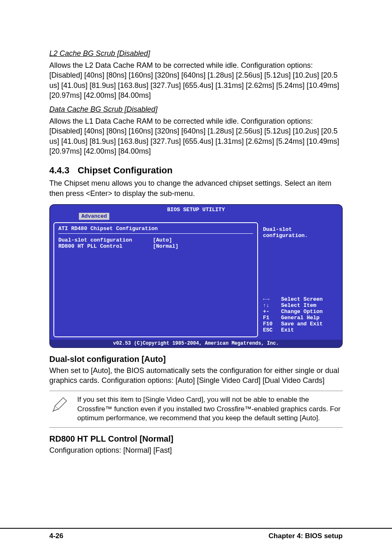  I want to click on bios-header: BIOS SETUP UTILITY, so click(196, 209).